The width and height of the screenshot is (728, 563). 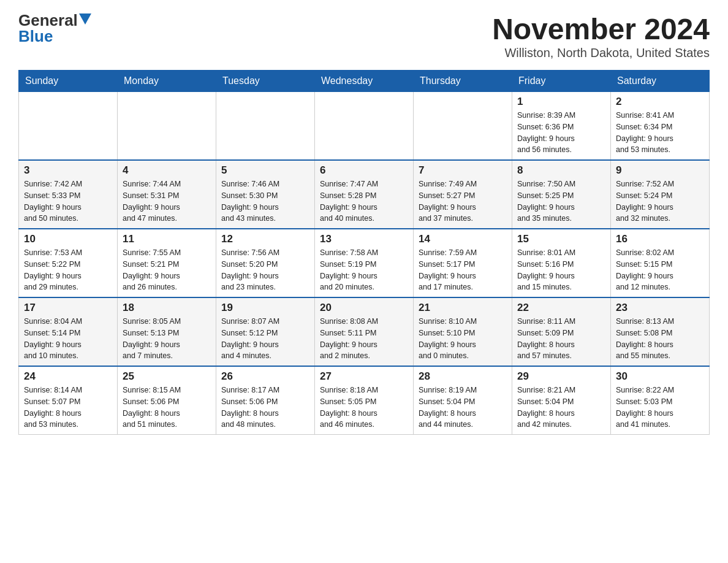 I want to click on logo-blue: Blue, so click(x=36, y=36).